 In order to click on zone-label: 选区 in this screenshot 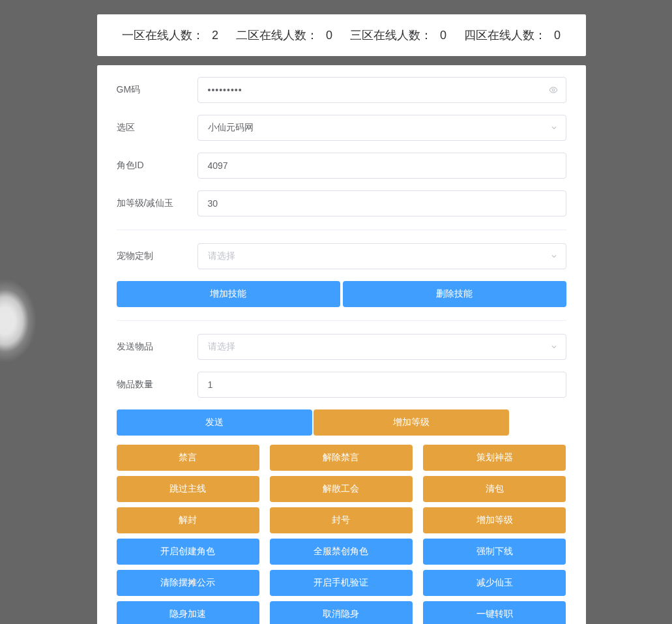, I will do `click(157, 128)`.